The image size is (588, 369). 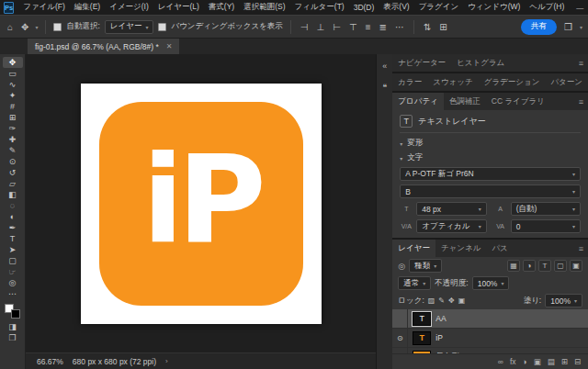 I want to click on clone-stamp-tool: ⊙, so click(x=13, y=162).